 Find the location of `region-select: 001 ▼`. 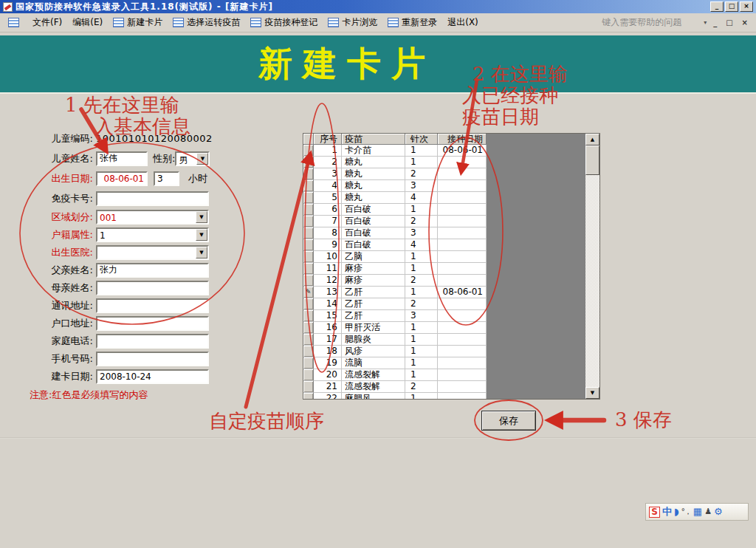

region-select: 001 ▼ is located at coordinates (152, 217).